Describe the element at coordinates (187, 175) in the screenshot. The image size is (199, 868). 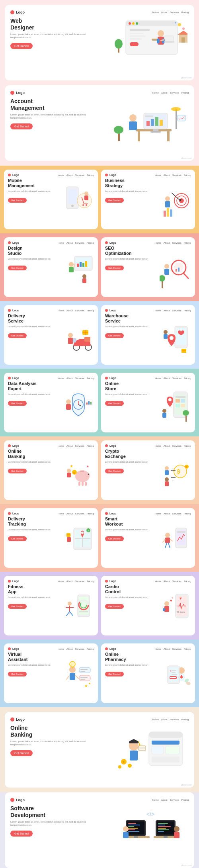
I see `nav-p-biz: Pricing` at that location.